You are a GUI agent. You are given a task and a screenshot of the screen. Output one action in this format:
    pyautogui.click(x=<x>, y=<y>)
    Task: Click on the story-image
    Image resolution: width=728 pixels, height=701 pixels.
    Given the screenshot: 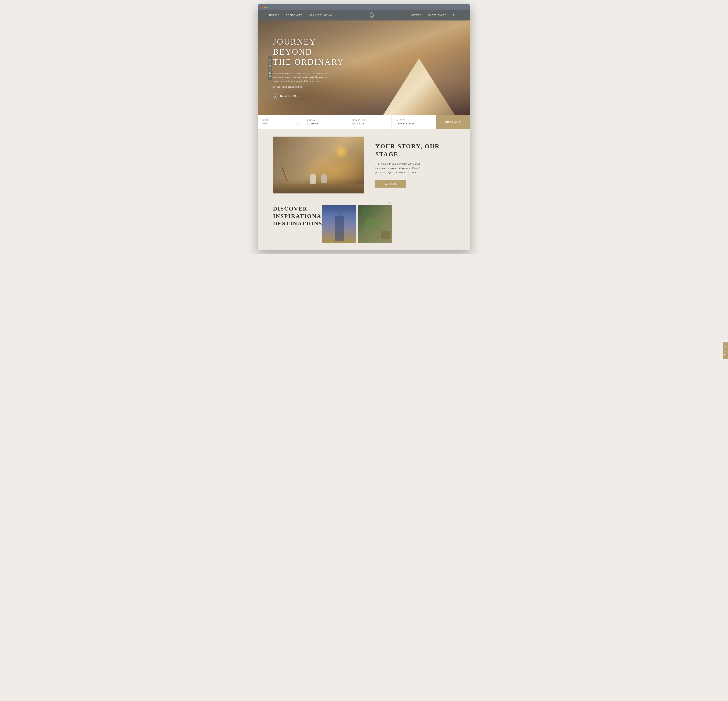 What is the action you would take?
    pyautogui.click(x=319, y=165)
    